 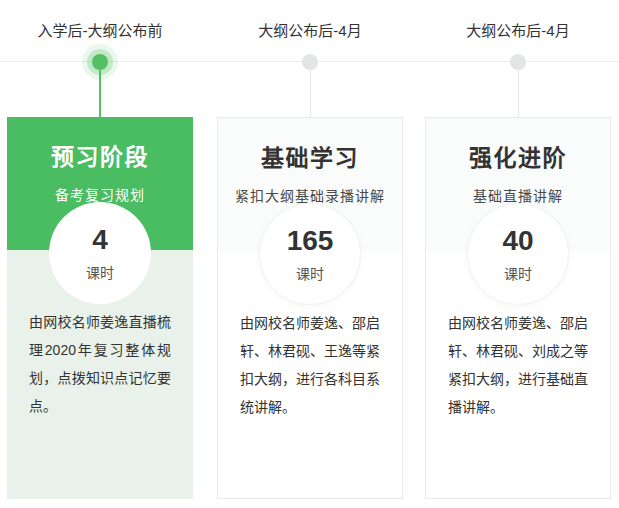 I want to click on hours-badge: 165 课时, so click(x=310, y=254).